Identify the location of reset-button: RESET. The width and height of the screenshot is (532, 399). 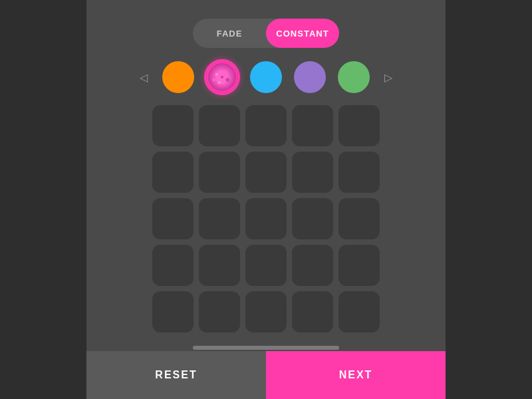
(176, 375).